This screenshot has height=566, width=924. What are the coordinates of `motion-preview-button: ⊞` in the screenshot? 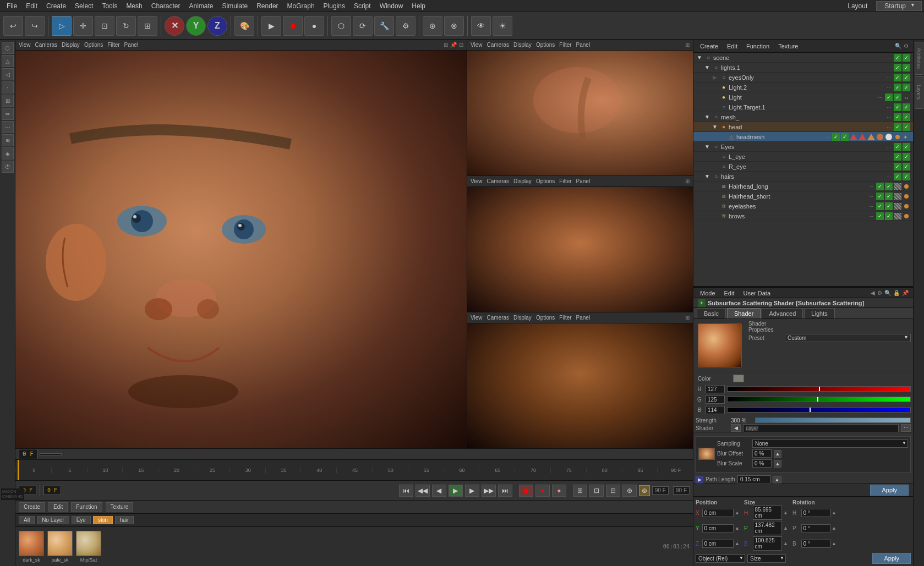 It's located at (580, 491).